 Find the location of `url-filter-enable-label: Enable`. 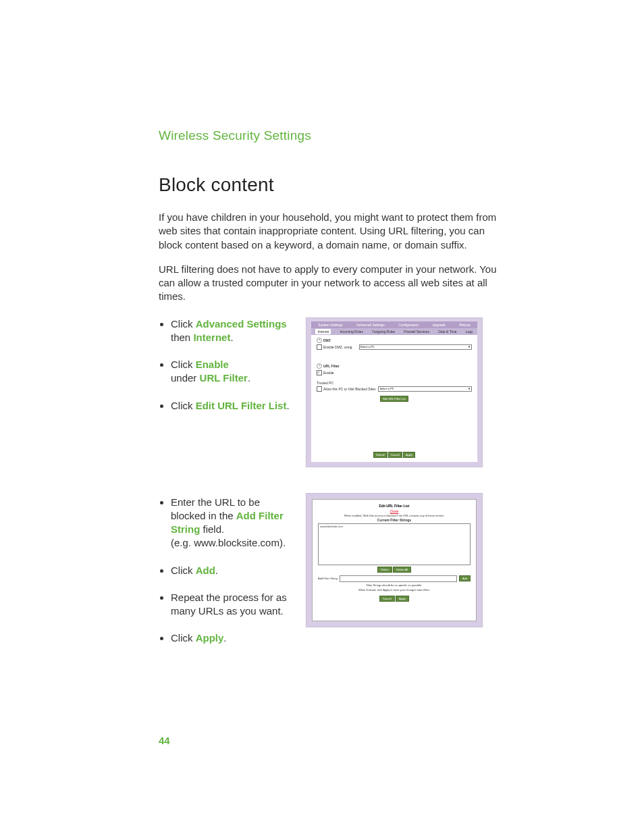

url-filter-enable-label: Enable is located at coordinates (329, 373).